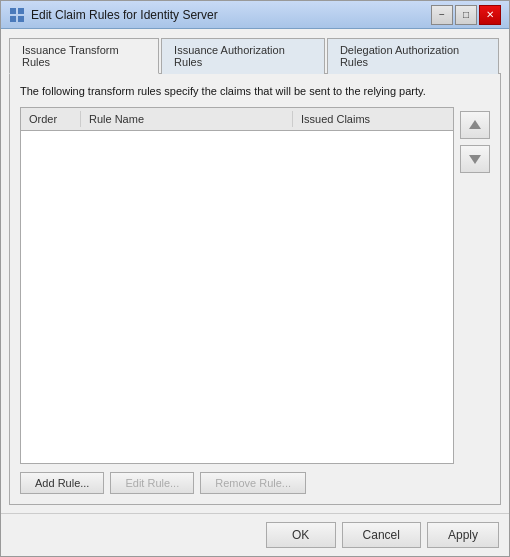 This screenshot has height=557, width=510. I want to click on apply-button: Apply, so click(463, 535).